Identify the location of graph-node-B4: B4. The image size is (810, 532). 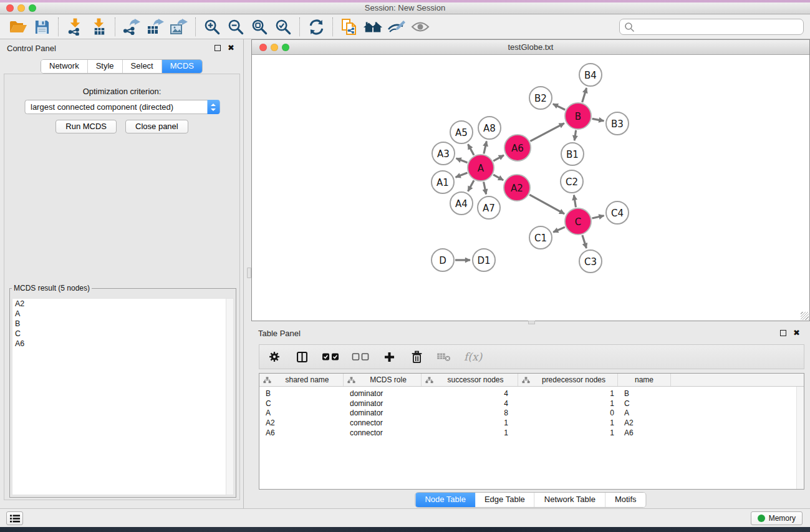
(591, 75).